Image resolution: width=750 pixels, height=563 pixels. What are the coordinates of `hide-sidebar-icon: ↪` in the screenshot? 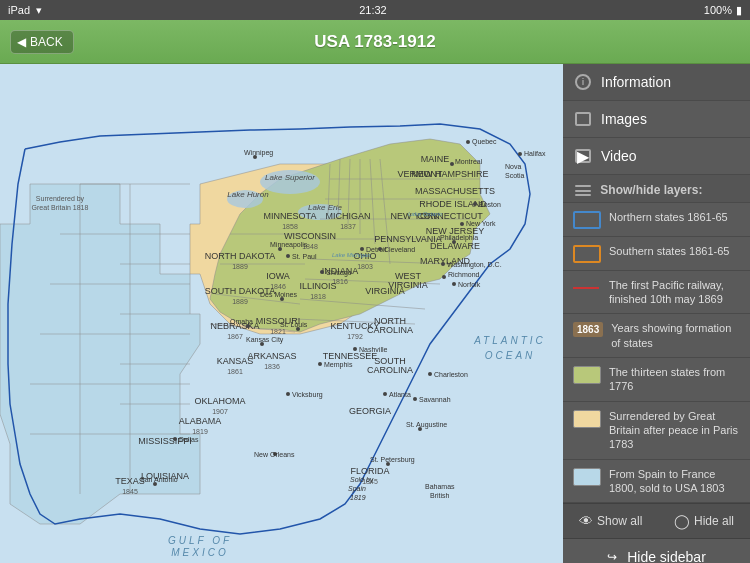 It's located at (612, 556).